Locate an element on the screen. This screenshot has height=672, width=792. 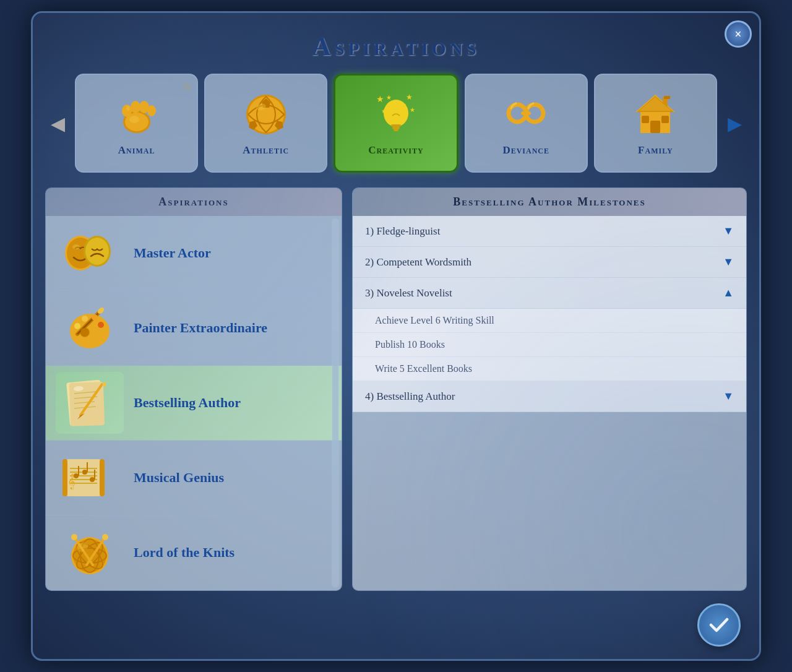
category-tab-deviance: Deviance is located at coordinates (526, 123).